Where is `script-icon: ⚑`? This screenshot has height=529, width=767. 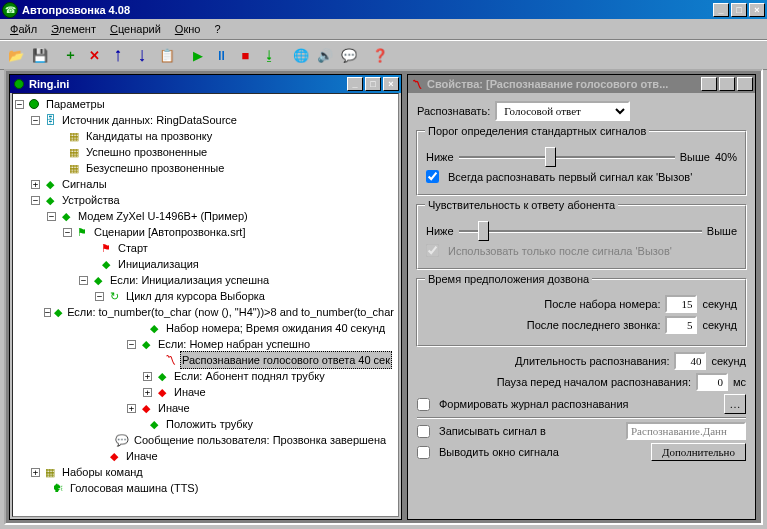
script-icon: ⚑ is located at coordinates (82, 232).